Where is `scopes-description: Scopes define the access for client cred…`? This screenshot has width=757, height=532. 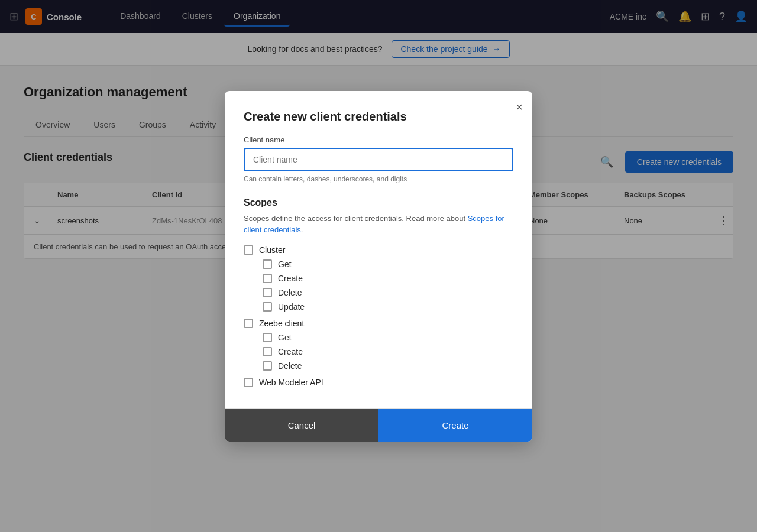 scopes-description: Scopes define the access for client cred… is located at coordinates (378, 225).